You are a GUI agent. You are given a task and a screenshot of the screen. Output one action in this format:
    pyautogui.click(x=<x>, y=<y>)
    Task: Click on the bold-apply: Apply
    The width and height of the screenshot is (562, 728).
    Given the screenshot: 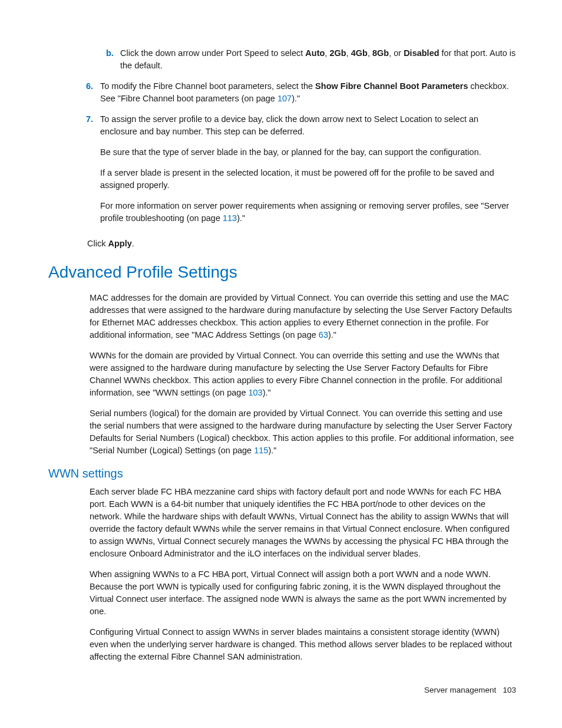 What is the action you would take?
    pyautogui.click(x=120, y=243)
    